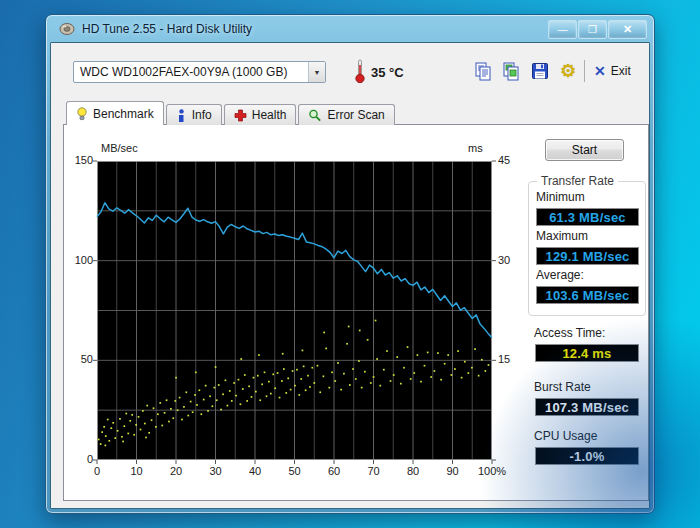 The image size is (700, 528). What do you see at coordinates (540, 71) in the screenshot?
I see `save-icon` at bounding box center [540, 71].